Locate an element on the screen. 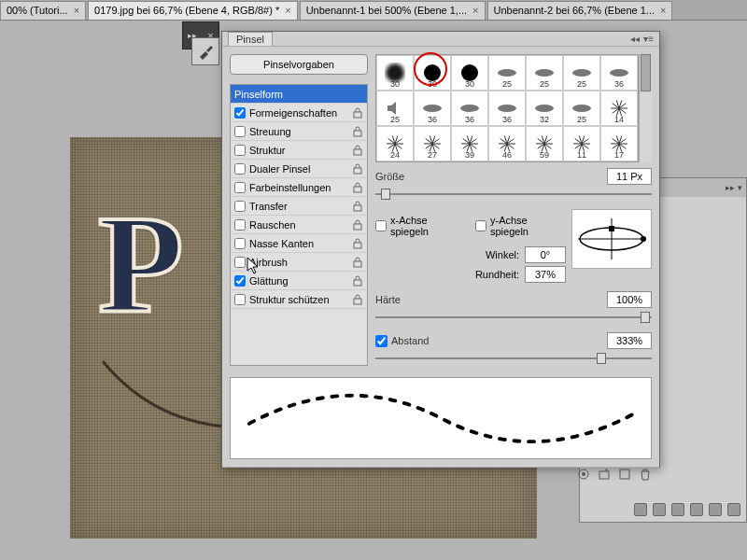  create-brush-icon is located at coordinates (625, 474).